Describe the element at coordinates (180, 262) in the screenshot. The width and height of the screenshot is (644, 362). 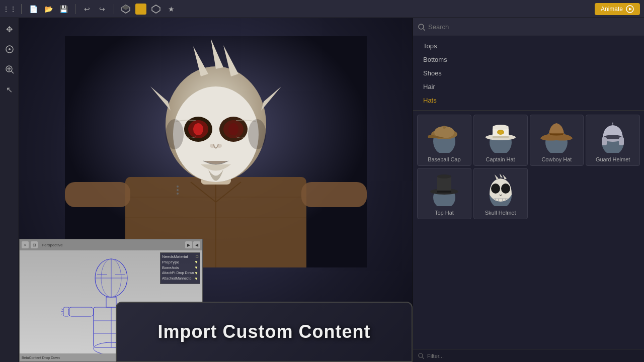
I see `mini-panel-row-2: PropType▼` at that location.